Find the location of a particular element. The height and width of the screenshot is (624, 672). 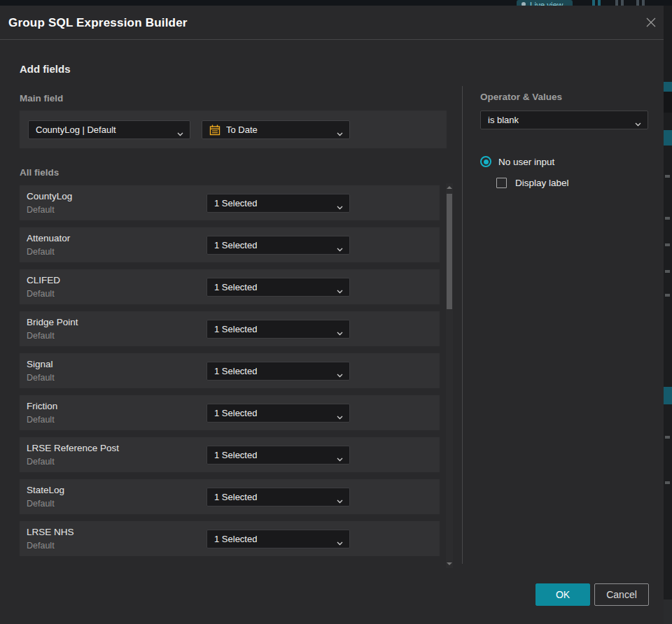

background-app-edge is located at coordinates (668, 315).